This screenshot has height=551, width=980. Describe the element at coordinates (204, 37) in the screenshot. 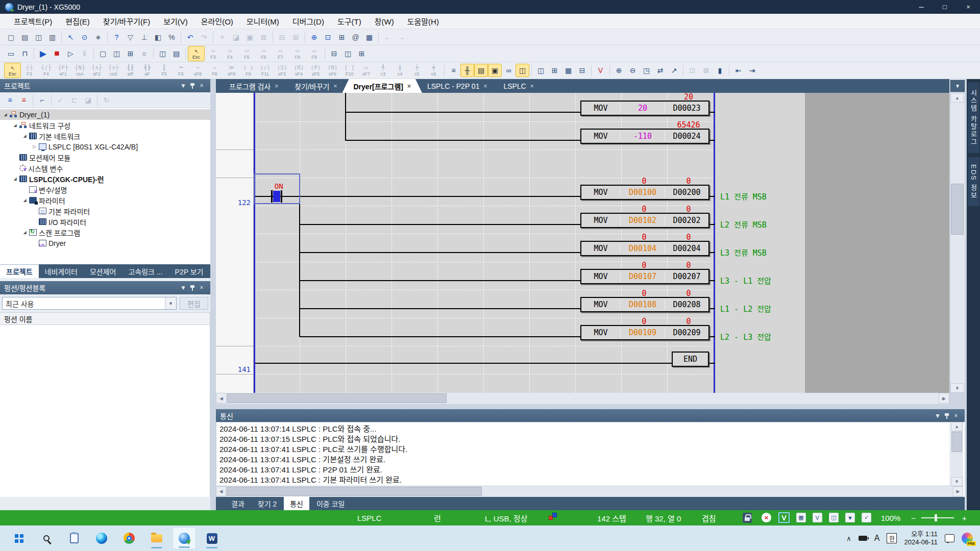

I see `redo-button: ↷` at that location.